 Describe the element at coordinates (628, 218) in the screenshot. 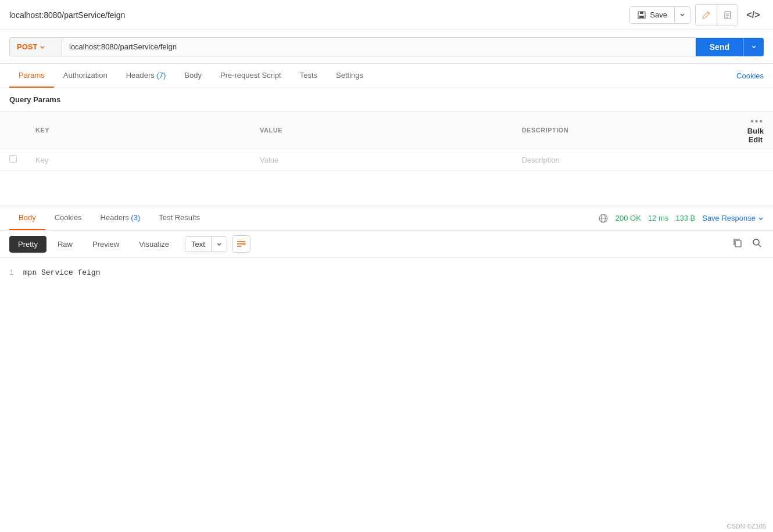

I see `response-status: 200 OK` at that location.